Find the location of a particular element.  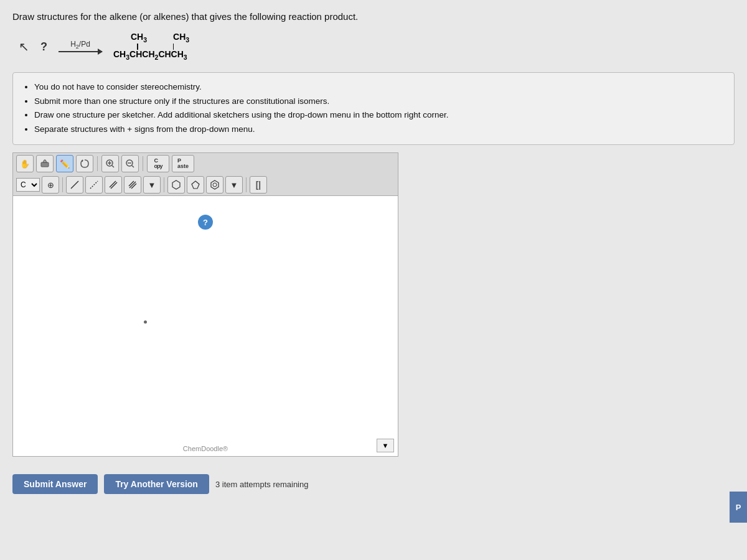

ch3-top-left: CH3 is located at coordinates (139, 37).